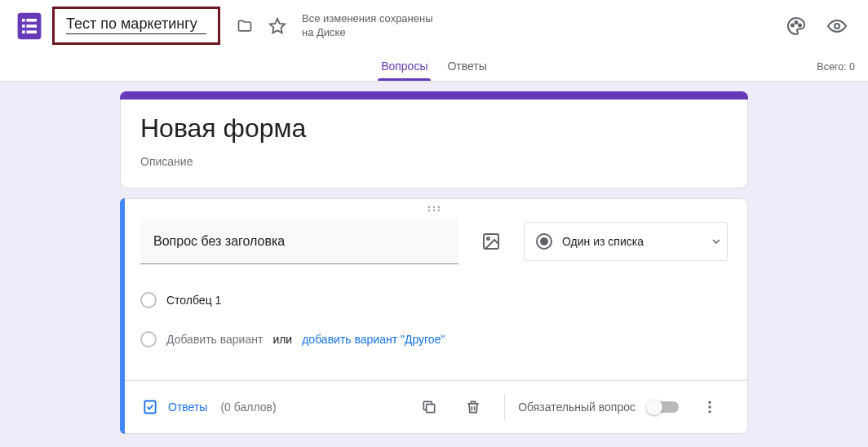  What do you see at coordinates (434, 66) in the screenshot?
I see `tabs-row: Вопросы Ответы Всего: 0` at bounding box center [434, 66].